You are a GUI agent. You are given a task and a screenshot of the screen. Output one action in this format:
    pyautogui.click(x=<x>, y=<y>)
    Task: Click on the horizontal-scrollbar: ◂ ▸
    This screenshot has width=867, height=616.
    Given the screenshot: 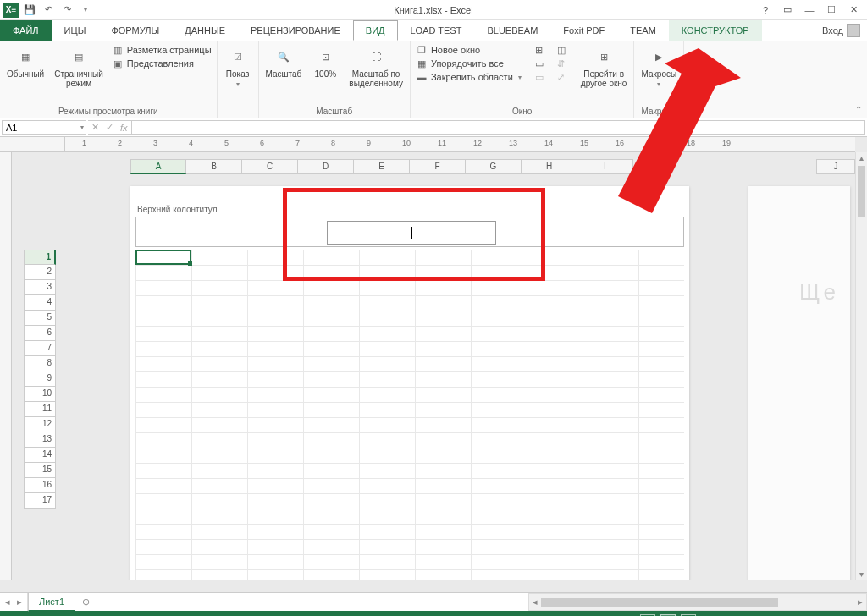 What is the action you would take?
    pyautogui.click(x=698, y=602)
    